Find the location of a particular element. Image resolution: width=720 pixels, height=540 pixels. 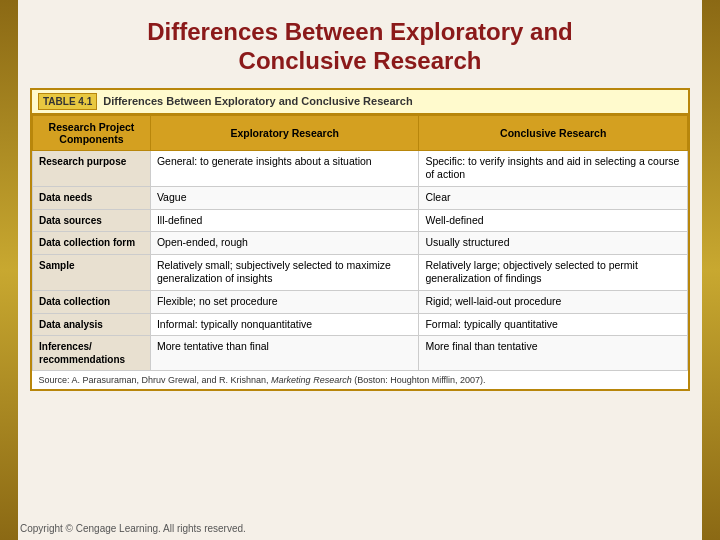

table-row: Data collectionFlexible; no set procedur… is located at coordinates (360, 302).